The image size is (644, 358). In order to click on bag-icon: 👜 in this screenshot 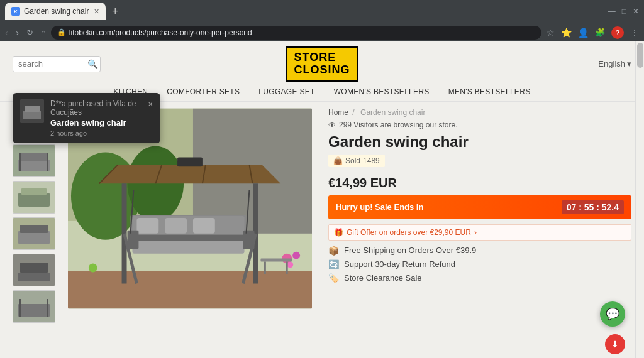, I will do `click(338, 161)`.